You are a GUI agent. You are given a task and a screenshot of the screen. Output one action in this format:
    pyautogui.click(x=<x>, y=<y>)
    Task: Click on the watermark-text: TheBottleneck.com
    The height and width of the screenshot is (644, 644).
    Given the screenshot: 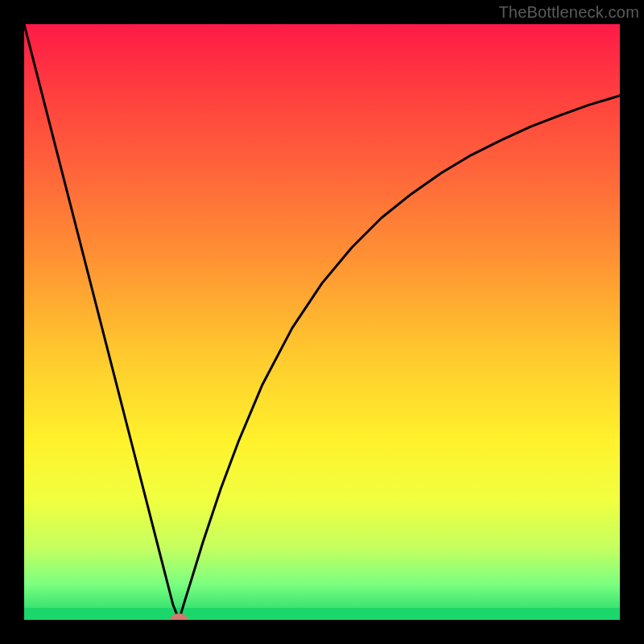 What is the action you would take?
    pyautogui.click(x=568, y=13)
    